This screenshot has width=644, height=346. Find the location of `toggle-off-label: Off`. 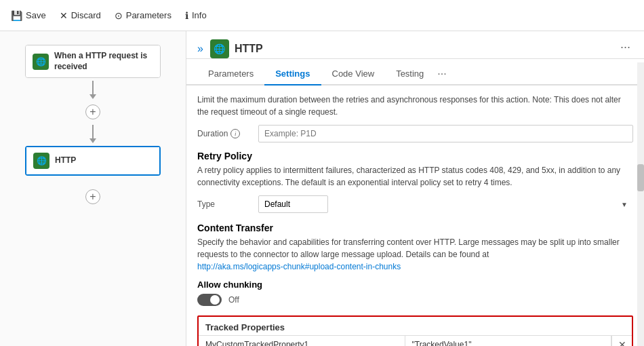

toggle-off-label: Off is located at coordinates (234, 300).